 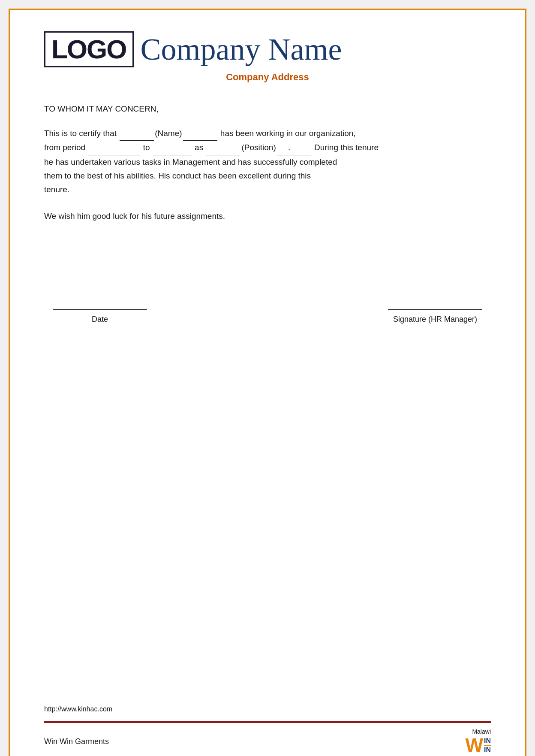 What do you see at coordinates (147, 148) in the screenshot?
I see `para1-to: to` at bounding box center [147, 148].